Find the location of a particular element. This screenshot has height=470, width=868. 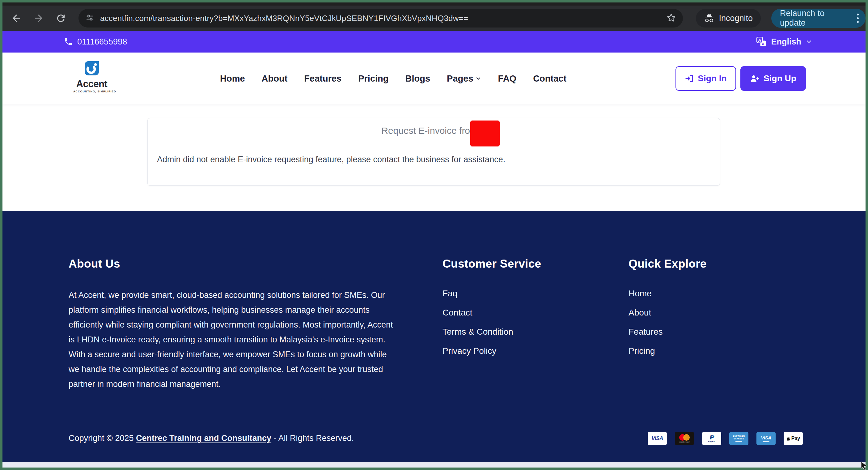

sign-up-label: Sign Up is located at coordinates (780, 79).